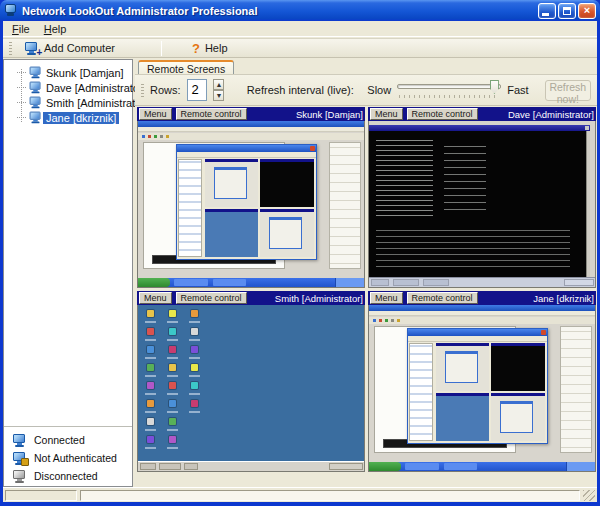 This screenshot has width=600, height=506. I want to click on add-computer-label: Add Computer, so click(80, 48).